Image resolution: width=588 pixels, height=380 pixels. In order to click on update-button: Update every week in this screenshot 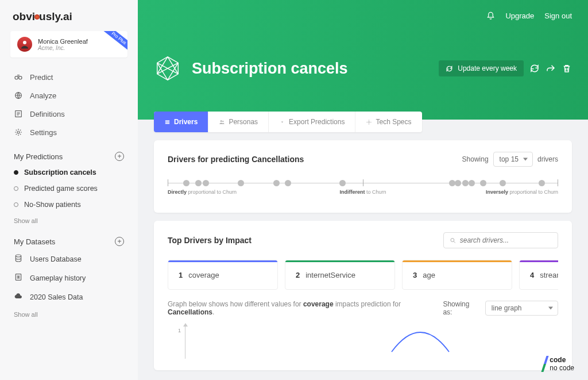, I will do `click(481, 68)`.